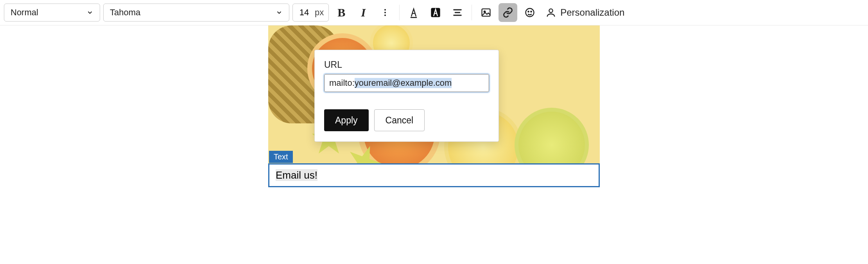  I want to click on text-color-icon, so click(414, 13).